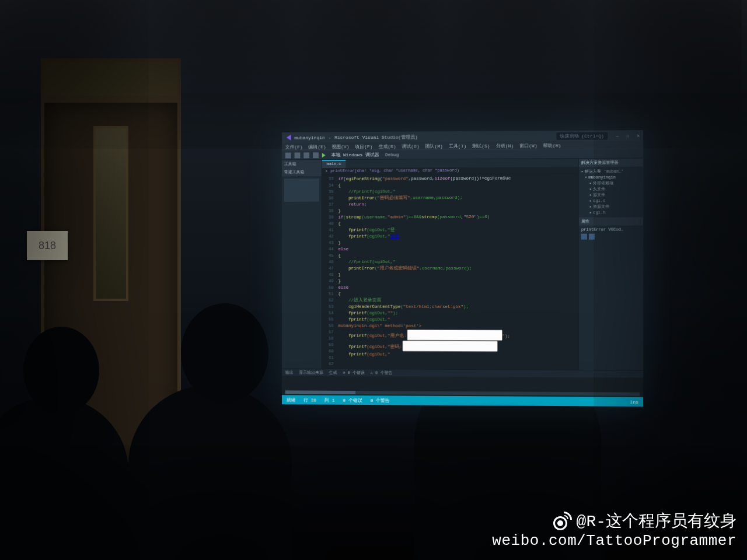 This screenshot has height=560, width=747. What do you see at coordinates (434, 146) in the screenshot?
I see `menu-item: 团队(M)` at bounding box center [434, 146].